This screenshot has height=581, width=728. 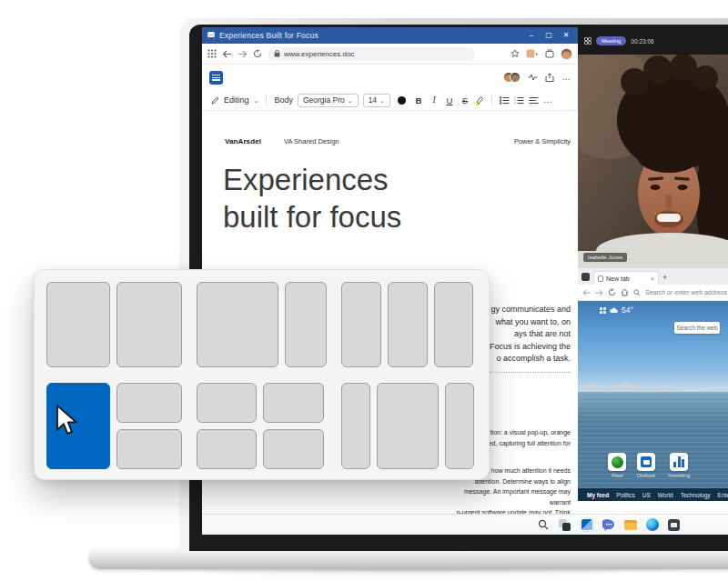 I want to click on edge-icon, so click(x=652, y=526).